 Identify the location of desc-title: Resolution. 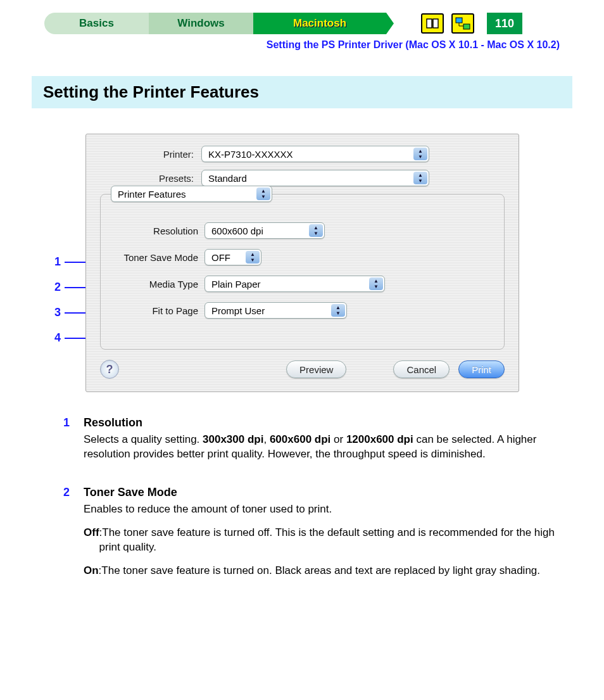
(321, 423).